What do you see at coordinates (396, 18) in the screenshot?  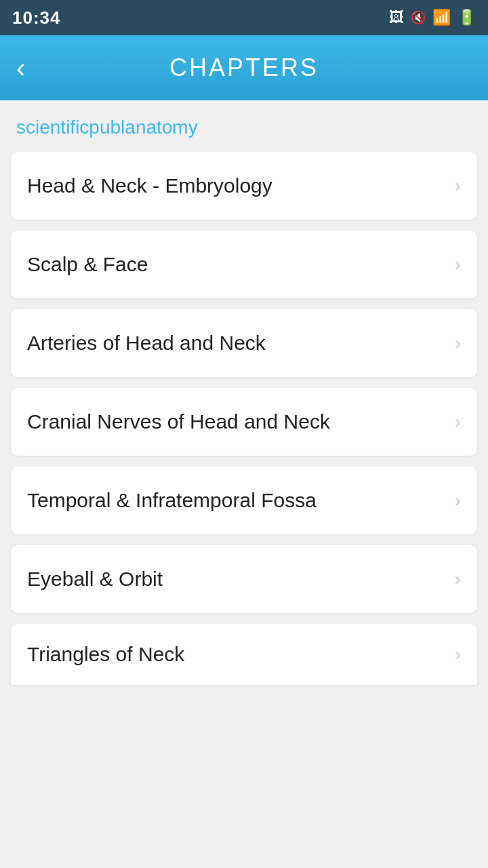 I see `image-icon: 🖼` at bounding box center [396, 18].